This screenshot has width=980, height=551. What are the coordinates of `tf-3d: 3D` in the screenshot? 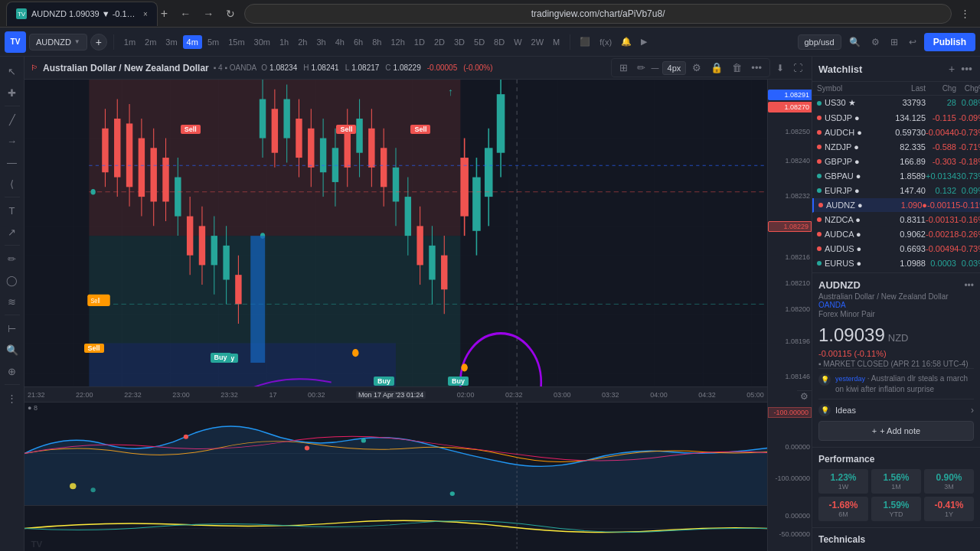 It's located at (459, 42).